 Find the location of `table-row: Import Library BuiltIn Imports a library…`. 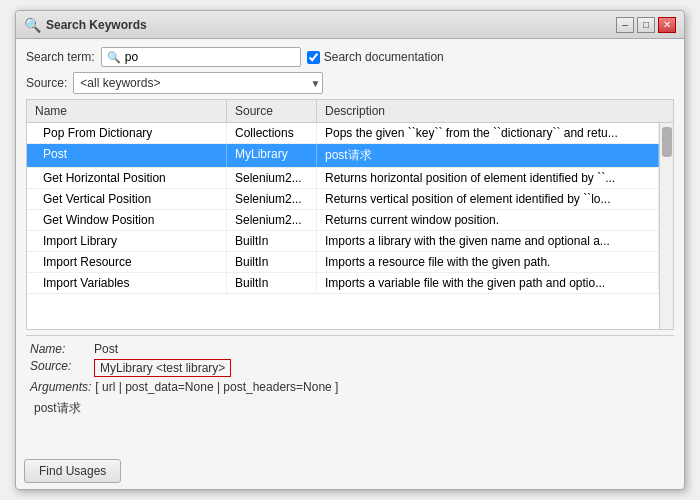

table-row: Import Library BuiltIn Imports a library… is located at coordinates (343, 242).